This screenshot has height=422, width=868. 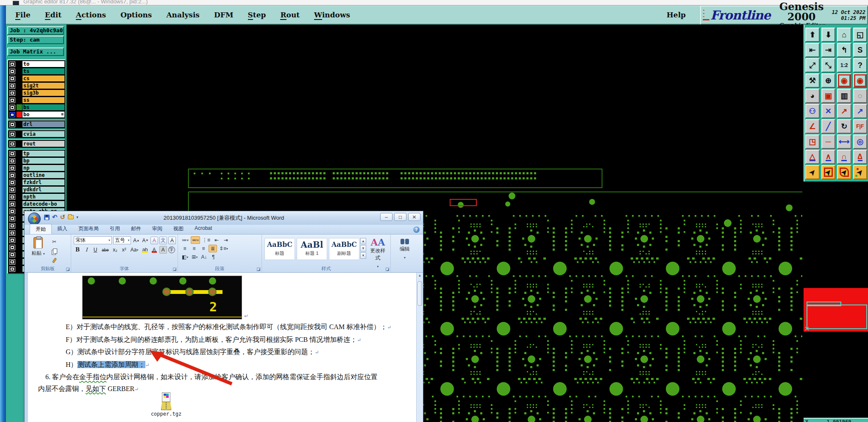 What do you see at coordinates (812, 50) in the screenshot?
I see `pan-left-button: ⇤` at bounding box center [812, 50].